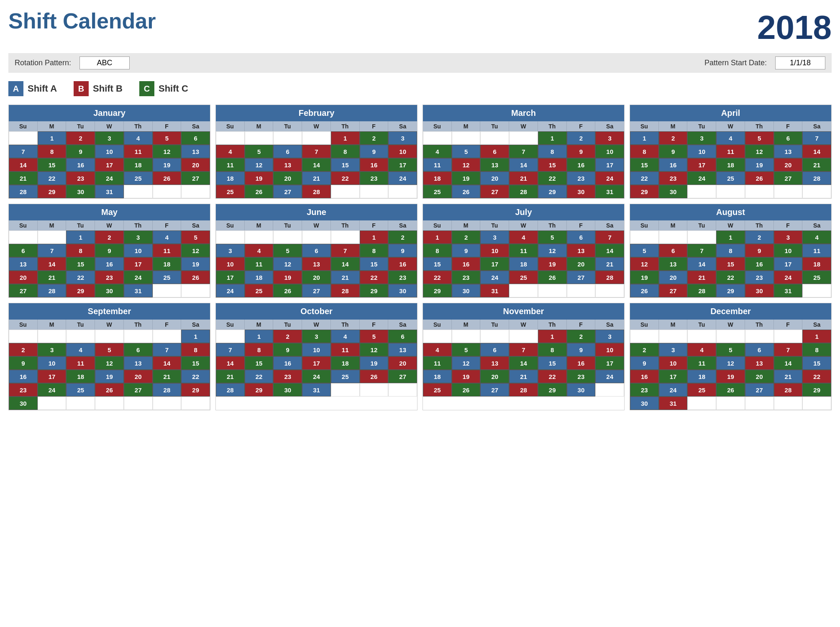 The image size is (840, 627). Describe the element at coordinates (80, 325) in the screenshot. I see `day-header-cell: Tu` at that location.